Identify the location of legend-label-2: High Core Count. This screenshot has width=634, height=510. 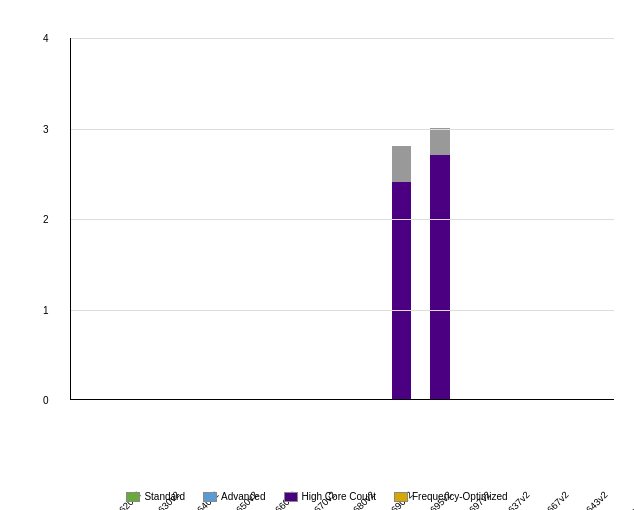
(339, 496).